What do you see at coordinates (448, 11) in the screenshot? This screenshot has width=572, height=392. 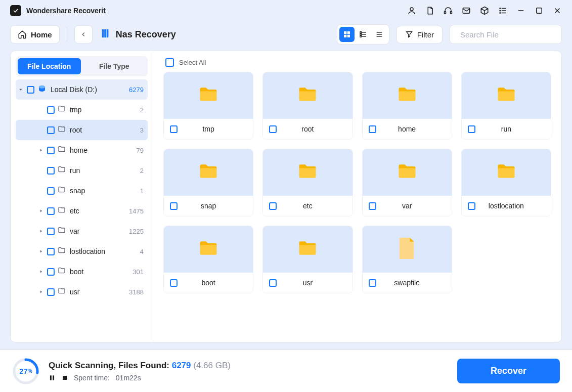 I see `headset-icon` at bounding box center [448, 11].